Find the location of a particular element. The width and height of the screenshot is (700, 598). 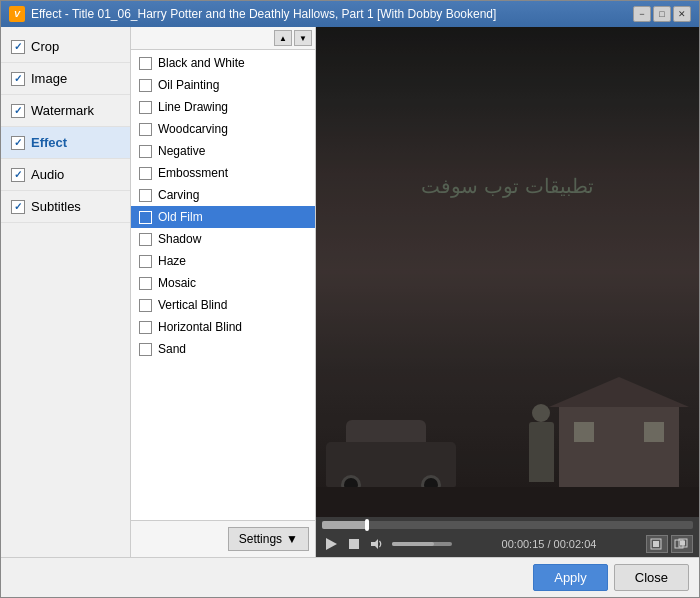

effect-label-woodcarving: Woodcarving is located at coordinates (193, 129).